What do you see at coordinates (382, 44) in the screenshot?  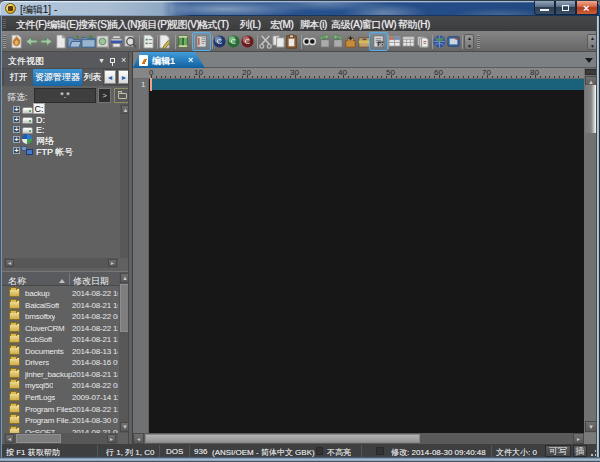 I see `svg-text: ab` at bounding box center [382, 44].